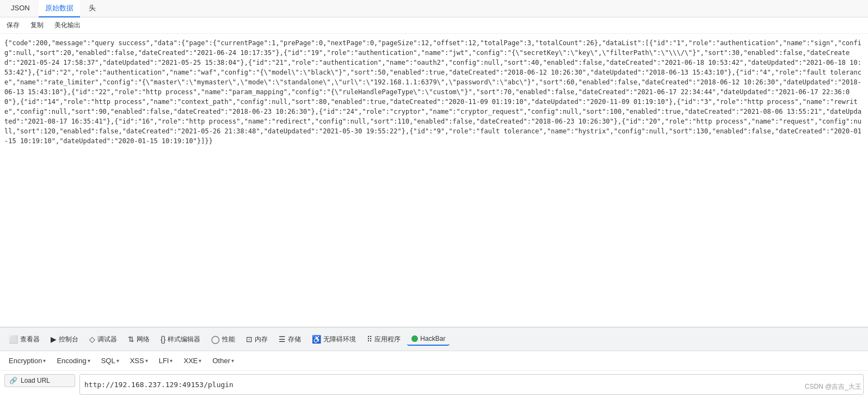 This screenshot has height=398, width=868. I want to click on hackbar-left-buttons: 🔗 Load URL, so click(40, 384).